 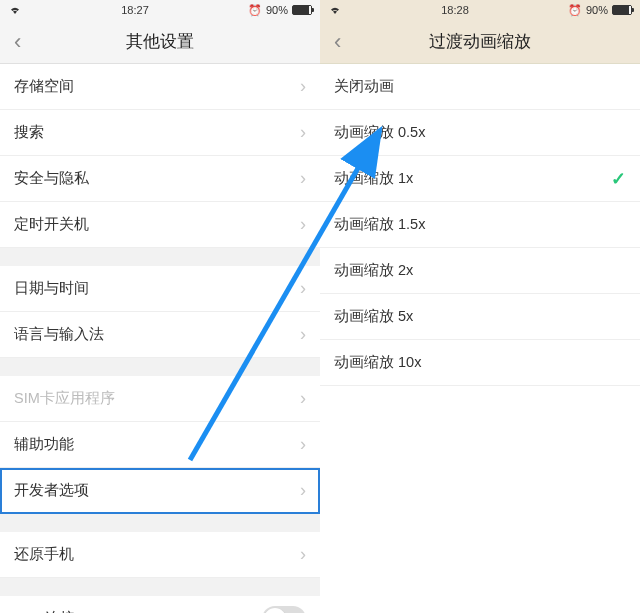 I want to click on option-label: 动画缩放 1.5x, so click(x=480, y=224).